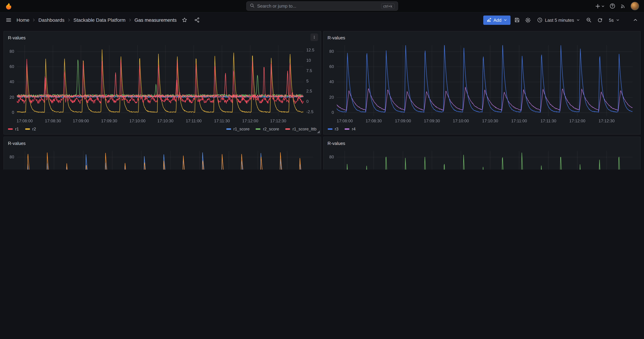 Image resolution: width=644 pixels, height=339 pixels. I want to click on save-dashboard-button, so click(517, 20).